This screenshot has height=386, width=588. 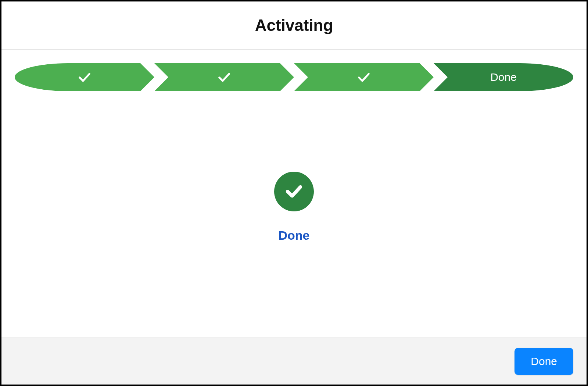 What do you see at coordinates (294, 192) in the screenshot?
I see `success-badge` at bounding box center [294, 192].